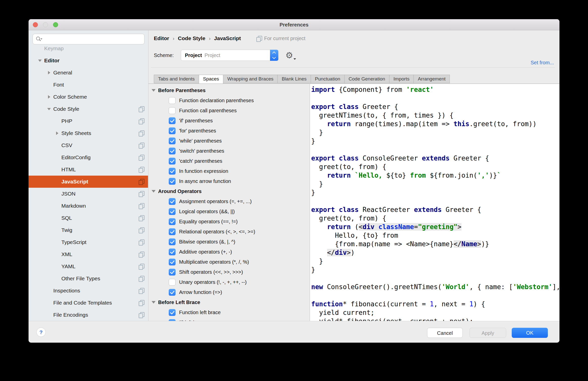 This screenshot has width=588, height=381. What do you see at coordinates (328, 79) in the screenshot?
I see `tab-punctuation: Punctuation` at bounding box center [328, 79].